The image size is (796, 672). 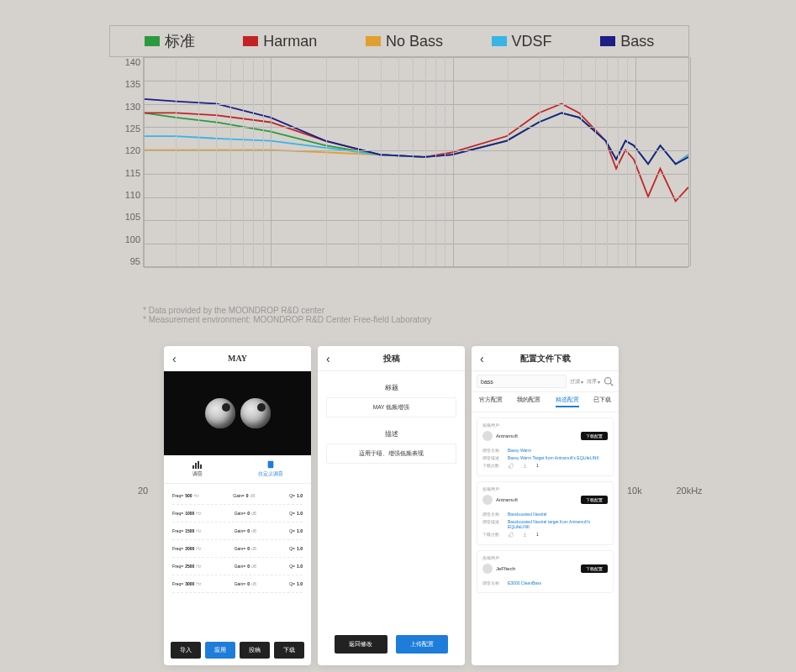 I want to click on phone-header: ‹ 投稿, so click(x=392, y=359).